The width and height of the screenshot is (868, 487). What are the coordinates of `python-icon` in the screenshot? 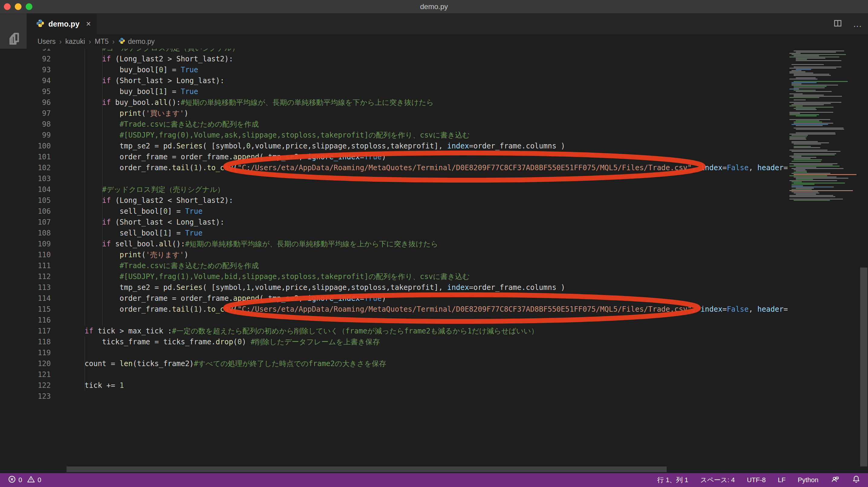 It's located at (122, 42).